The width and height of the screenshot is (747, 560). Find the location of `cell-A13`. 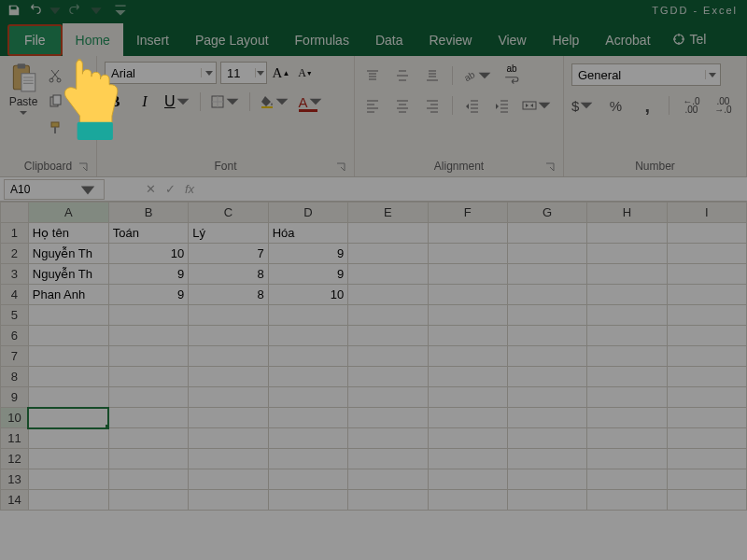

cell-A13 is located at coordinates (68, 480).